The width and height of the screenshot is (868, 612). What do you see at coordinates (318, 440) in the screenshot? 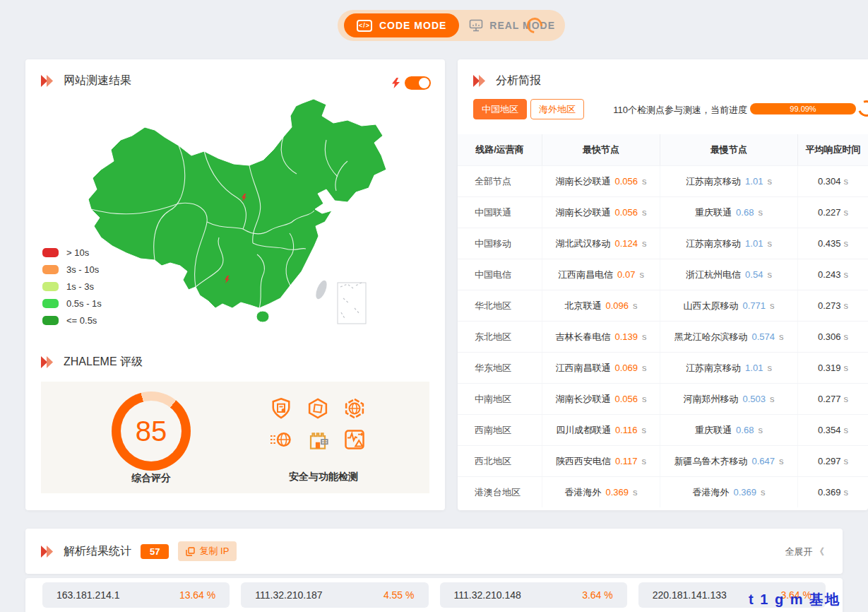
I see `great-wall-firewall-icon` at bounding box center [318, 440].